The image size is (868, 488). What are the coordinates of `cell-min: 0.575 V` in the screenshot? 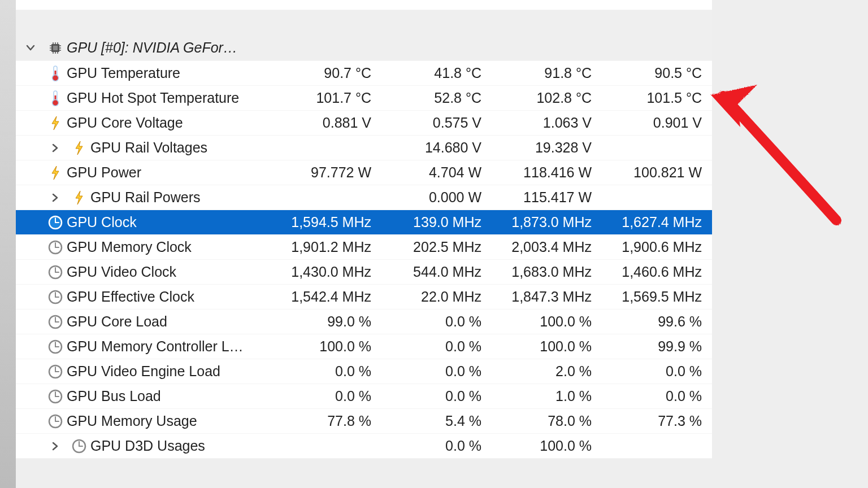 It's located at (436, 123).